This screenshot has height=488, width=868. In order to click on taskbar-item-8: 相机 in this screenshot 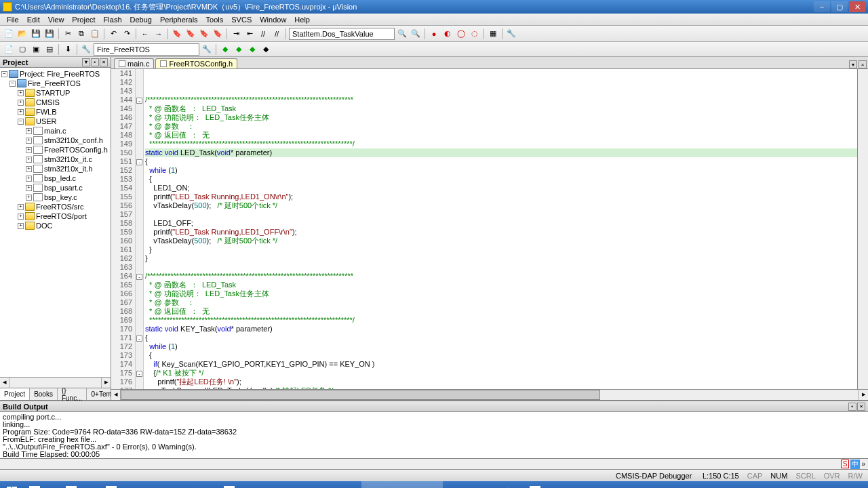, I will do `click(544, 485)`.